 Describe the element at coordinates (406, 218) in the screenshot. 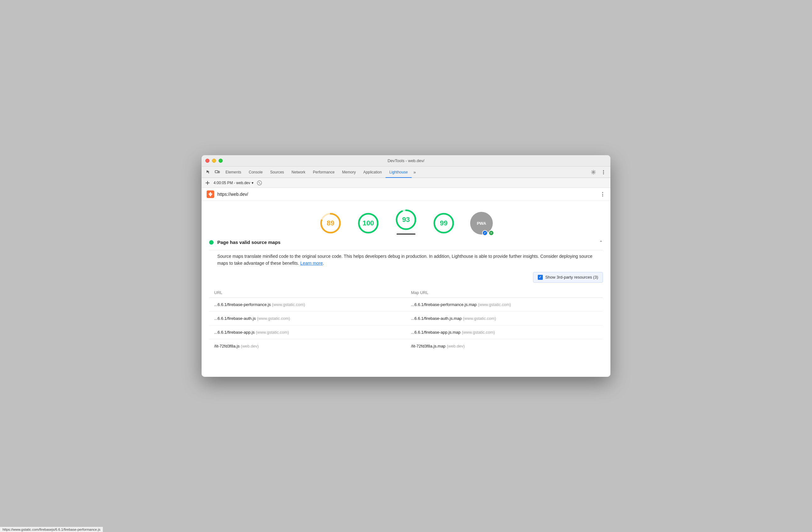

I see `scores-section: 89 100` at that location.